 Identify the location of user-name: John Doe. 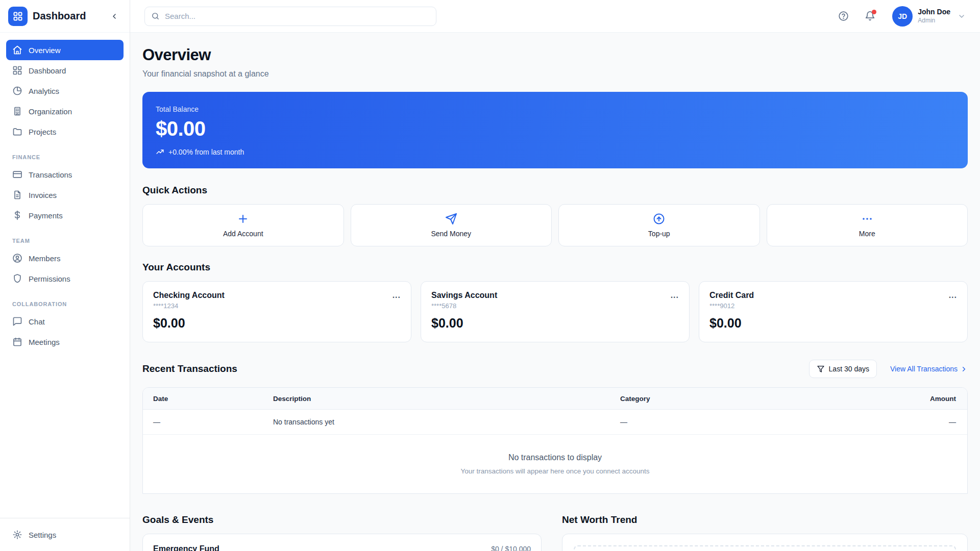
(934, 12).